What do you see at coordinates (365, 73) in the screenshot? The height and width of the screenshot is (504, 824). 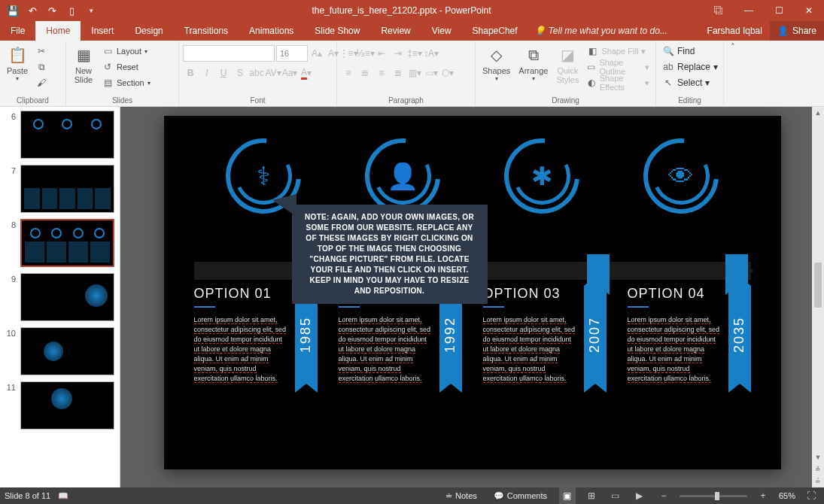 I see `align-center-button: ≣` at bounding box center [365, 73].